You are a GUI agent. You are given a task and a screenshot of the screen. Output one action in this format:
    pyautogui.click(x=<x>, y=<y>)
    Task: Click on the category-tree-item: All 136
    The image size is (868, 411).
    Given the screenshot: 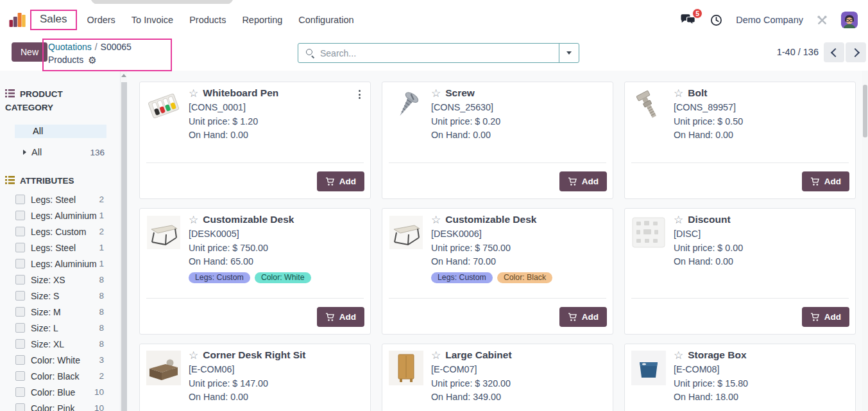 What is the action you would take?
    pyautogui.click(x=64, y=152)
    